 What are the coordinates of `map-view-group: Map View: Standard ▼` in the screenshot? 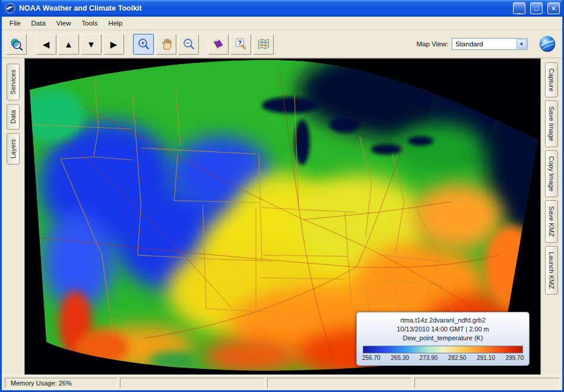 It's located at (487, 44).